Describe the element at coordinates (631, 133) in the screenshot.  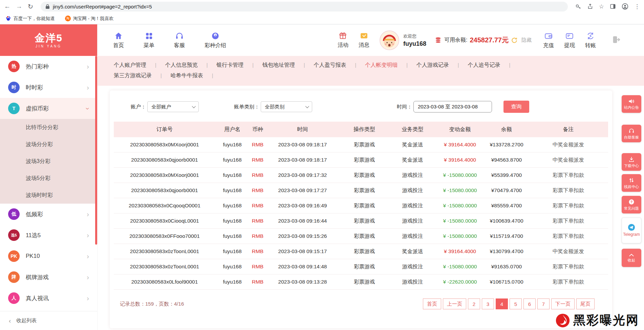
I see `float-self-service-button: 自助客服` at that location.